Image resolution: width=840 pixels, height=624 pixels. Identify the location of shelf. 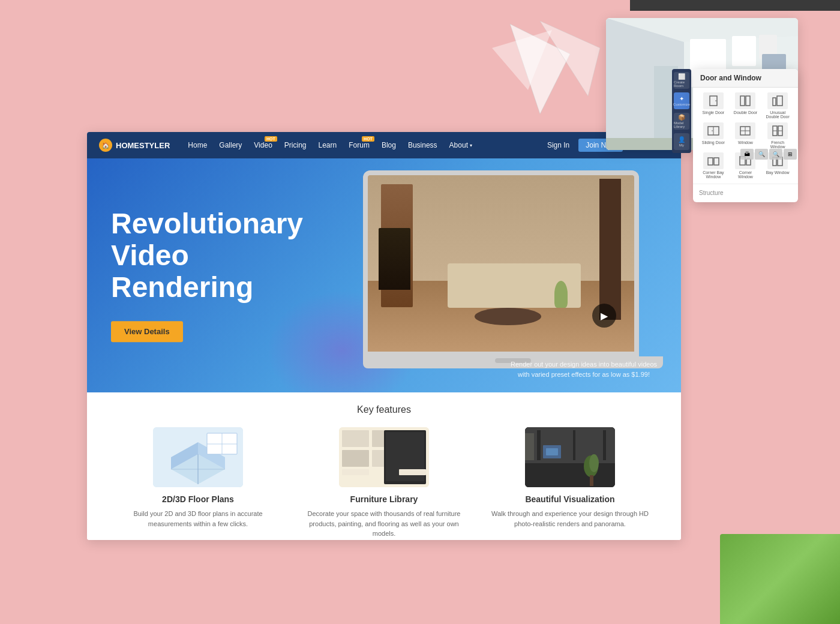
(610, 250).